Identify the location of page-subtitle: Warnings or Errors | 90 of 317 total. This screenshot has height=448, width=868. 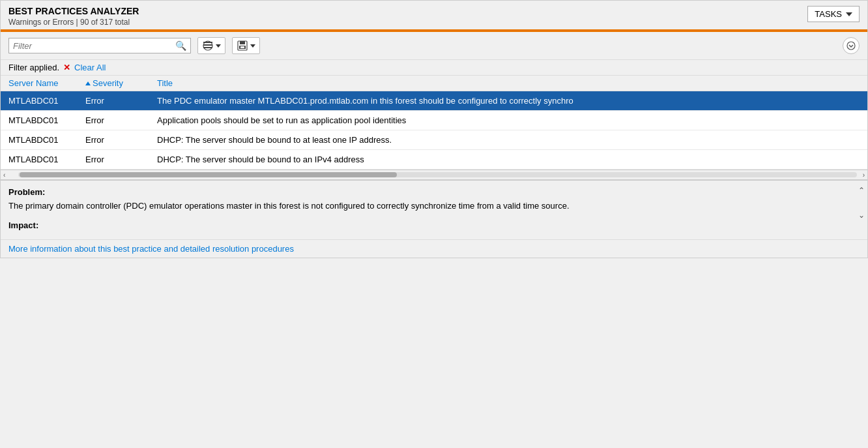
(74, 22).